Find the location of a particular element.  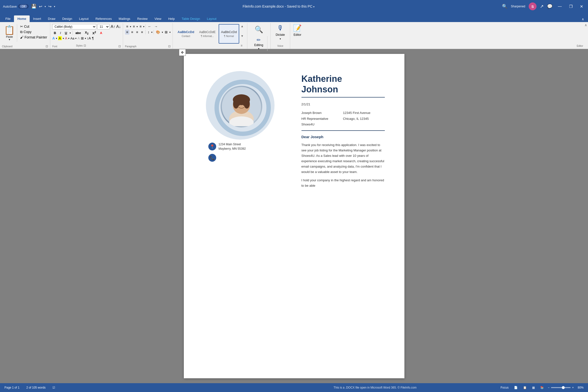

tab-table-layout: Layout is located at coordinates (212, 19).